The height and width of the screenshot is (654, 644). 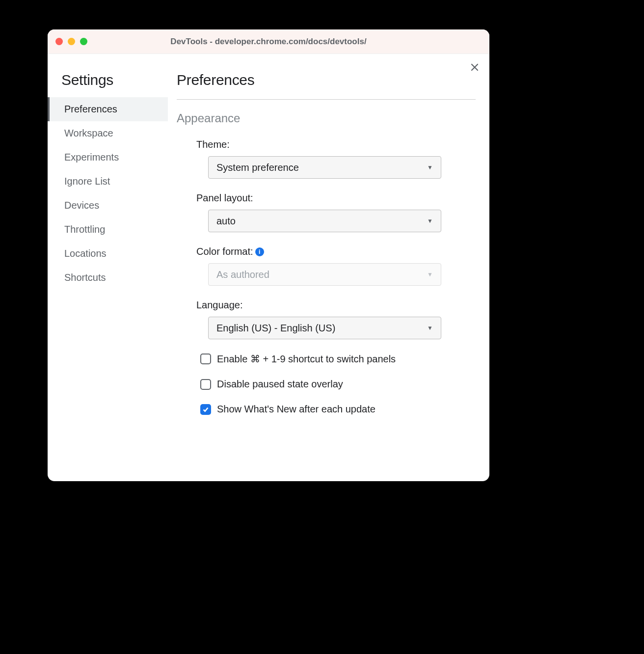 I want to click on sidebar-item-workspace: Workspace, so click(x=108, y=134).